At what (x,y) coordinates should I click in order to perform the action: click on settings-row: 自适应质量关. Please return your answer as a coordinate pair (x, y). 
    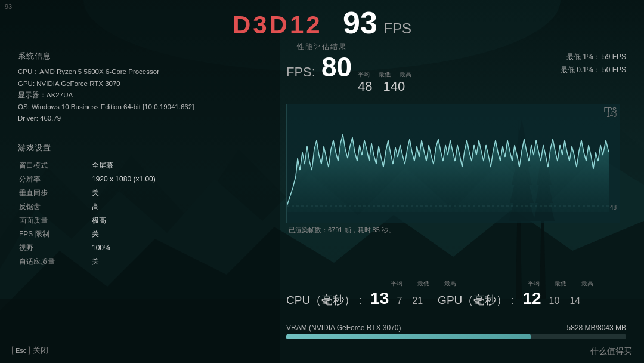
    Looking at the image, I should click on (143, 262).